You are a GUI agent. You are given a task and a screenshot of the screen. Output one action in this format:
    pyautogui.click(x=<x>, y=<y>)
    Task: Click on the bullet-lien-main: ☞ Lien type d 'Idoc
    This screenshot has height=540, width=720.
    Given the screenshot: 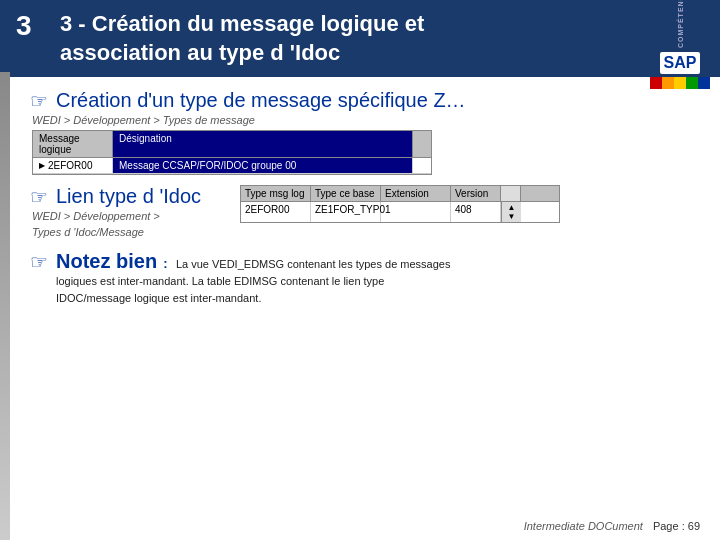 What is the action you would take?
    pyautogui.click(x=130, y=196)
    